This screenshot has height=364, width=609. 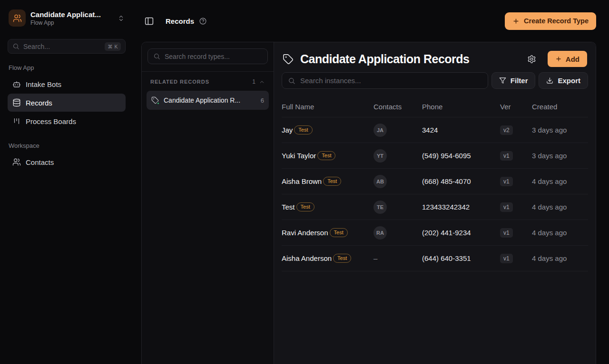 I want to click on add-record-button: Add, so click(x=567, y=59).